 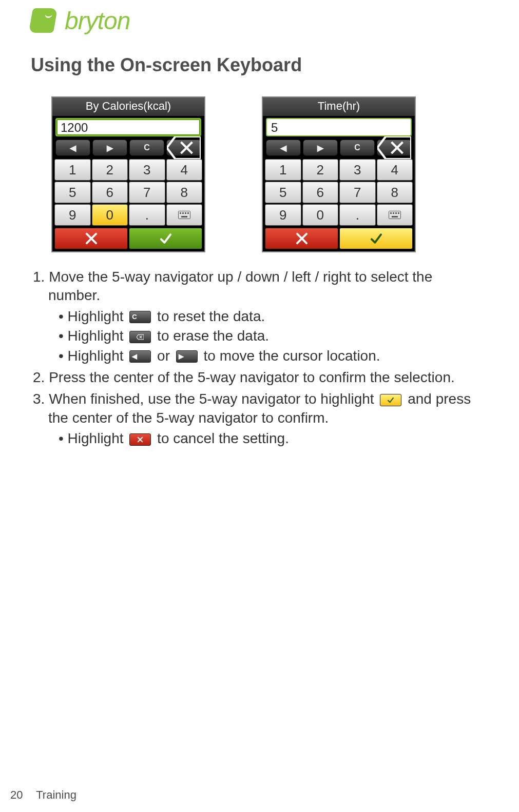 What do you see at coordinates (140, 337) in the screenshot?
I see `backspace-inline-icon` at bounding box center [140, 337].